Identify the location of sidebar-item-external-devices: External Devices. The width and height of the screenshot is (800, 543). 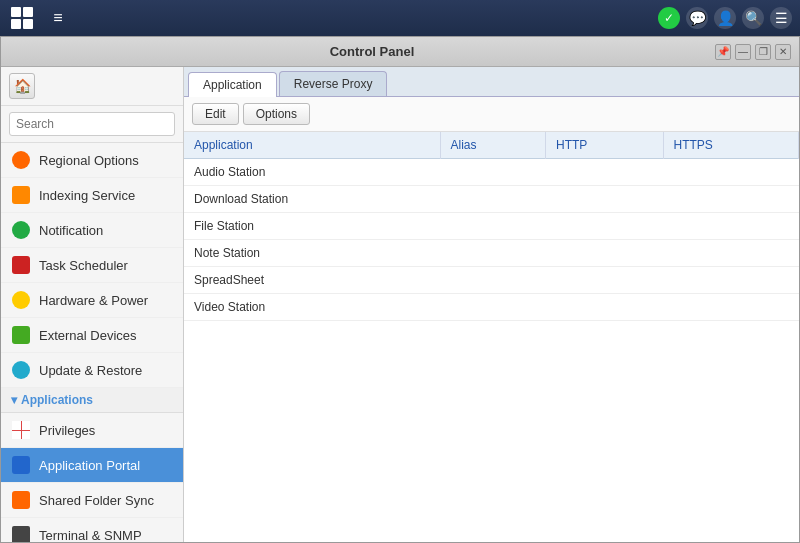
(92, 336).